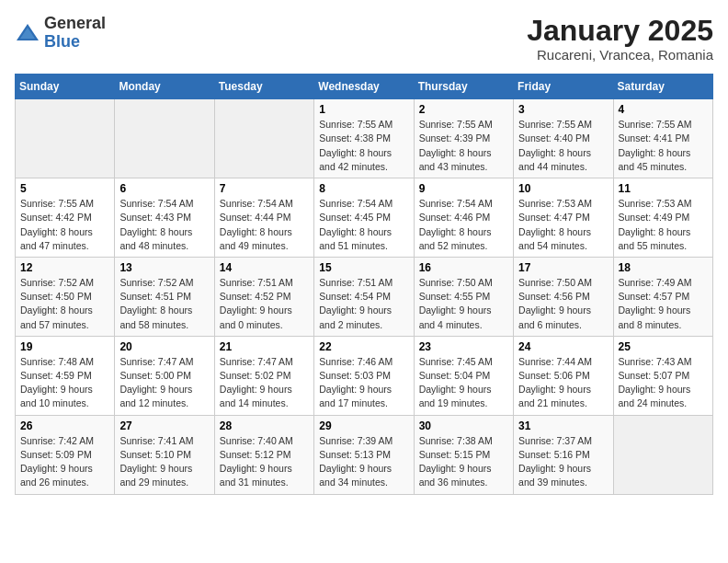 The width and height of the screenshot is (728, 563). What do you see at coordinates (64, 426) in the screenshot?
I see `day-number: 26` at bounding box center [64, 426].